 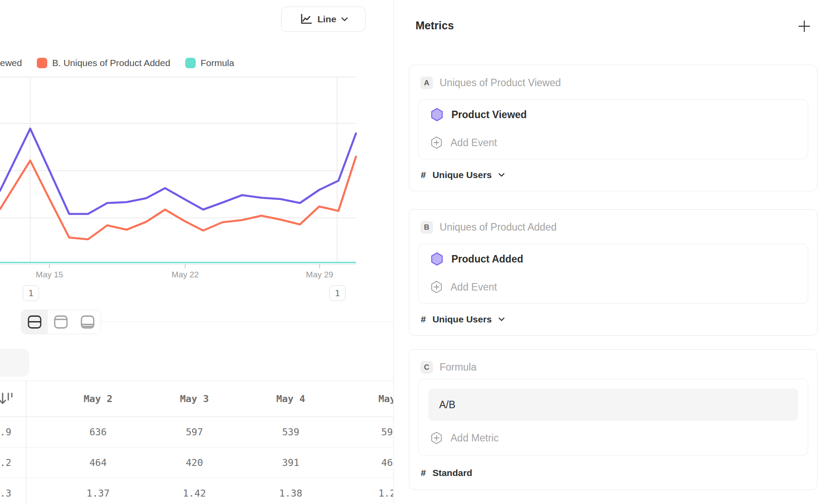 I want to click on measure-label: Standard, so click(x=453, y=473).